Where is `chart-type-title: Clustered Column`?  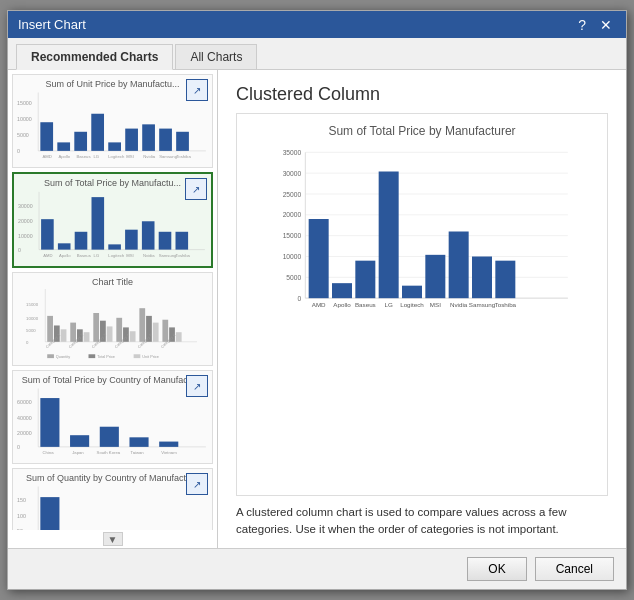
chart-type-title: Clustered Column is located at coordinates (422, 94).